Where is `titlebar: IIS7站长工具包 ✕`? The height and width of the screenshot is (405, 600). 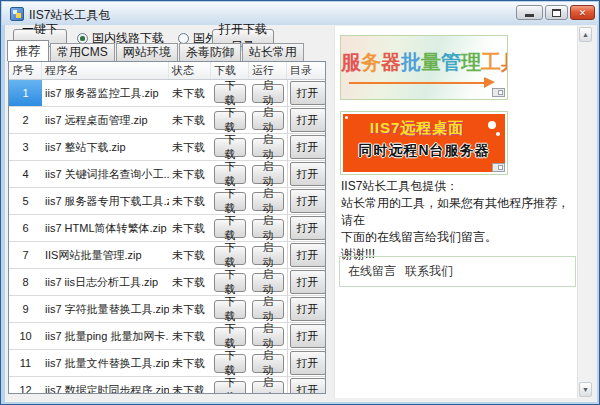
titlebar: IIS7站长工具包 ✕ is located at coordinates (300, 14).